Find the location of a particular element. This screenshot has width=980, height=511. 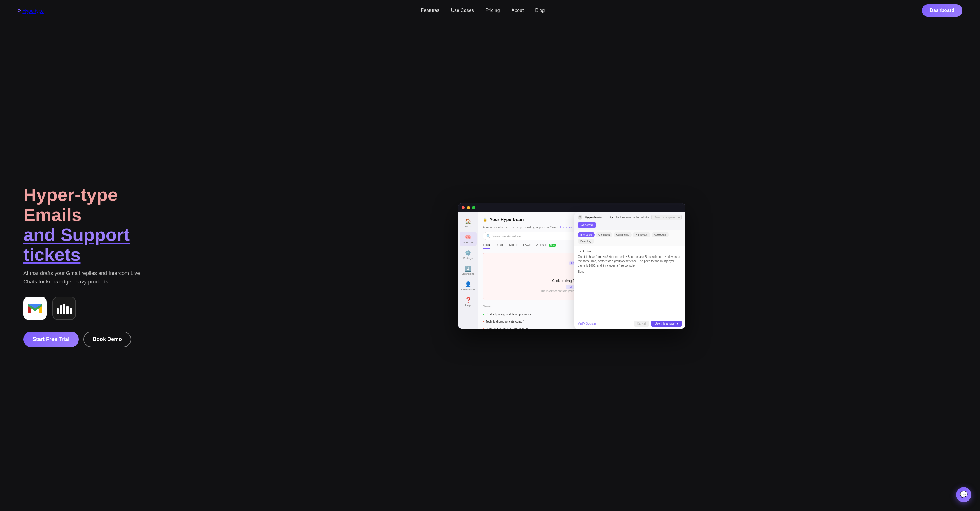

search-icon: 🔍 is located at coordinates (488, 236).